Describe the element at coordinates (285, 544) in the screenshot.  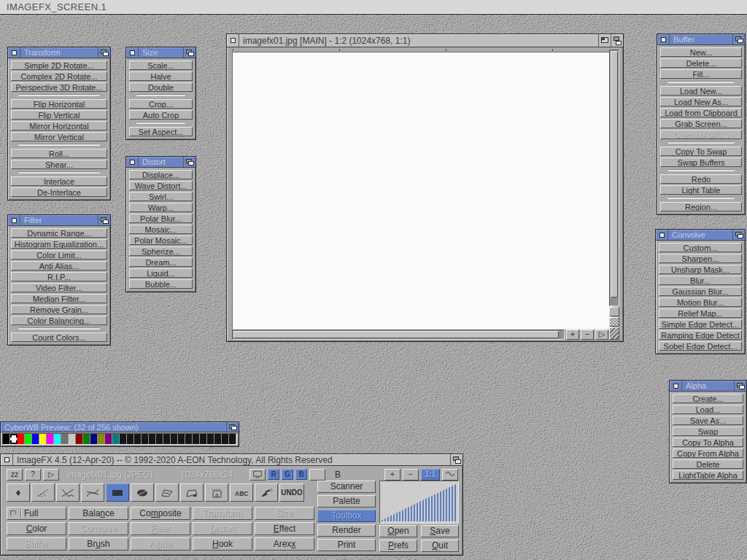
I see `arexx-button: Arexx` at that location.